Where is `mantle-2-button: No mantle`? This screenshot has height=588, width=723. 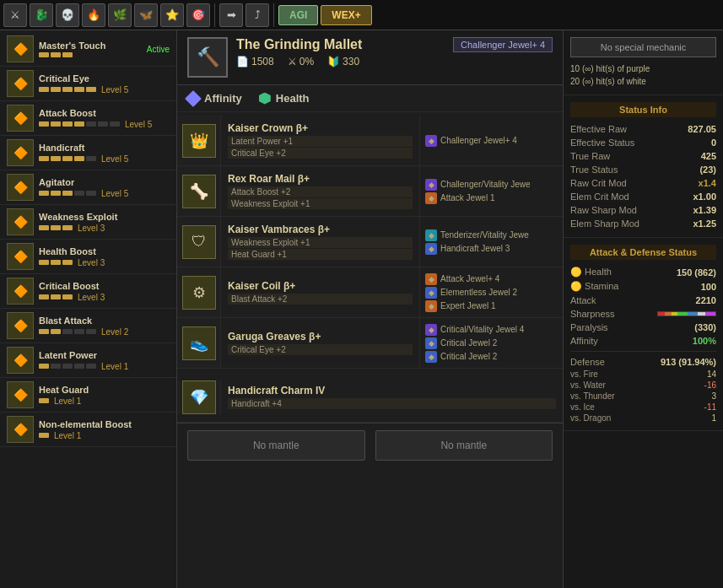 mantle-2-button: No mantle is located at coordinates (464, 445).